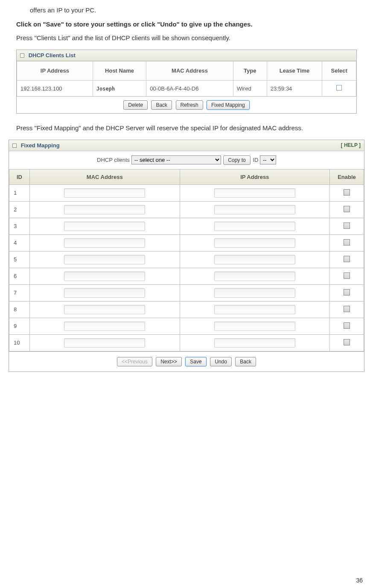 The width and height of the screenshot is (373, 588). Describe the element at coordinates (187, 226) in the screenshot. I see `table-row: 3` at that location.